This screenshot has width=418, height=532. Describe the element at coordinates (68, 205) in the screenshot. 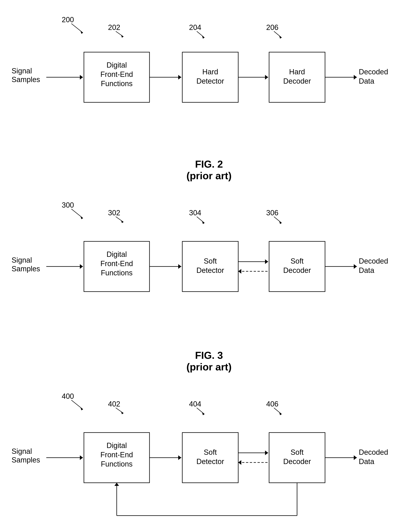

I see `ref-300: 300` at that location.